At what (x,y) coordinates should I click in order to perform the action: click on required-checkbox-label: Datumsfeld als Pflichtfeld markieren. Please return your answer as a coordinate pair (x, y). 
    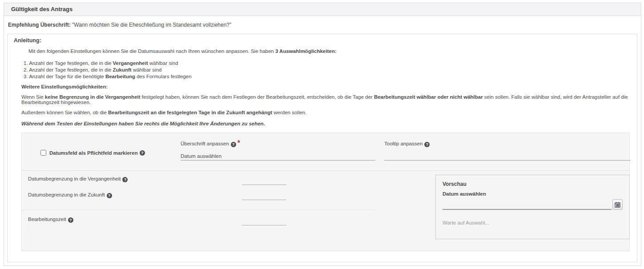
    Looking at the image, I should click on (93, 153).